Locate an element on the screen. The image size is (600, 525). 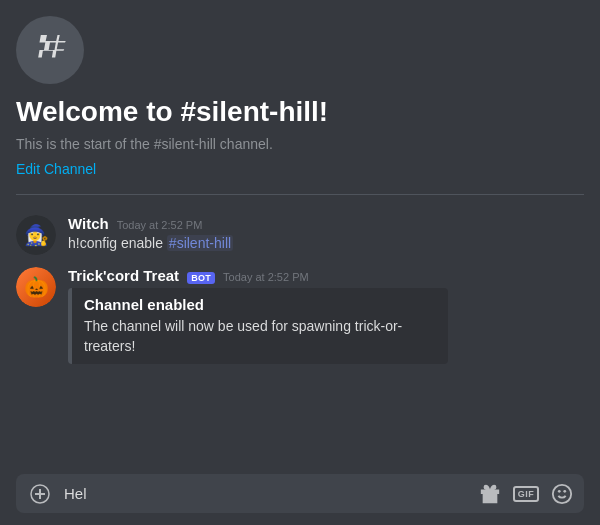
message-header: Witch Today at 2:52 PM is located at coordinates (326, 224).